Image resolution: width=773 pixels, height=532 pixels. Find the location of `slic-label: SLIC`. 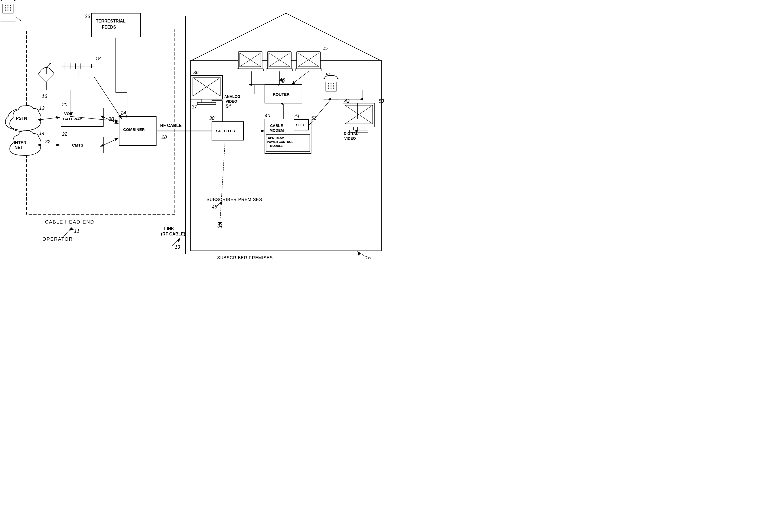

slic-label: SLIC is located at coordinates (300, 125).